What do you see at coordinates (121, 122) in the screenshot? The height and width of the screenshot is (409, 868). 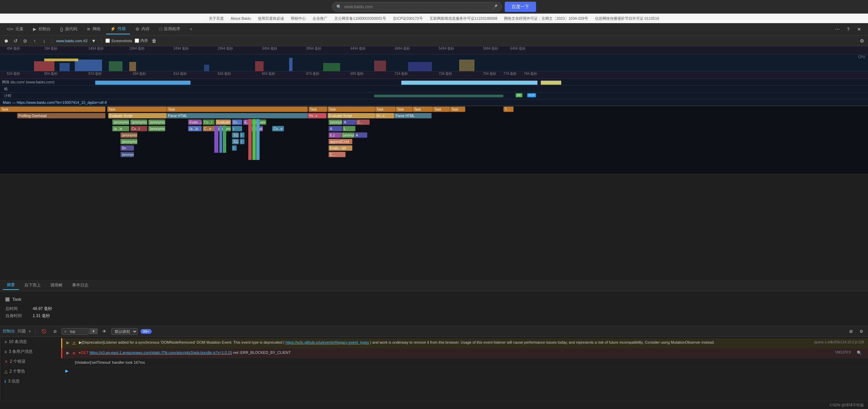 I see `anon-block-1: (anonymous)` at bounding box center [121, 122].